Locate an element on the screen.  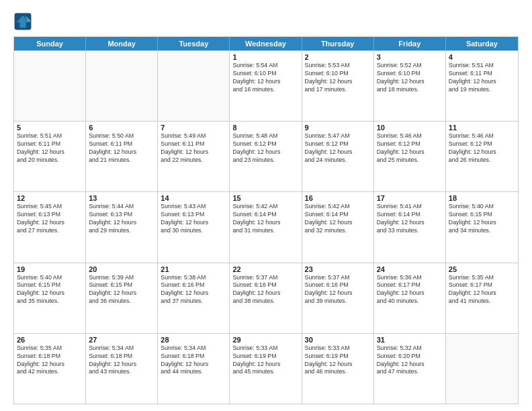
calendar-cell: 17Sunrise: 5:41 AM Sunset: 6:14 PM Dayli… is located at coordinates (410, 227).